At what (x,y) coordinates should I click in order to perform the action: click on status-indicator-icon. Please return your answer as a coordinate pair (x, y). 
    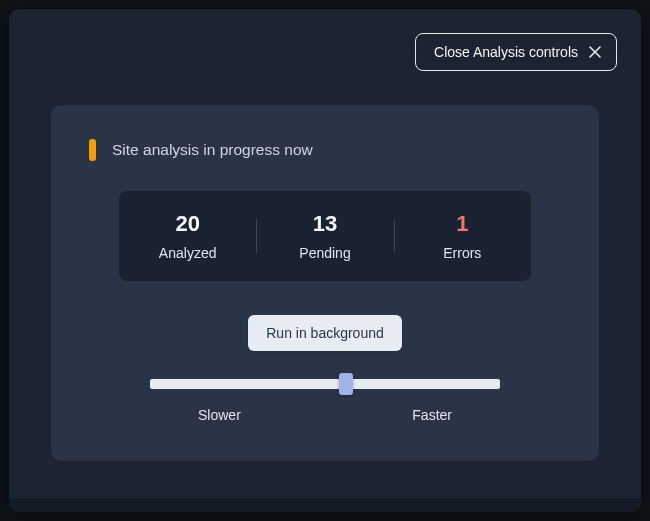
    Looking at the image, I should click on (92, 150).